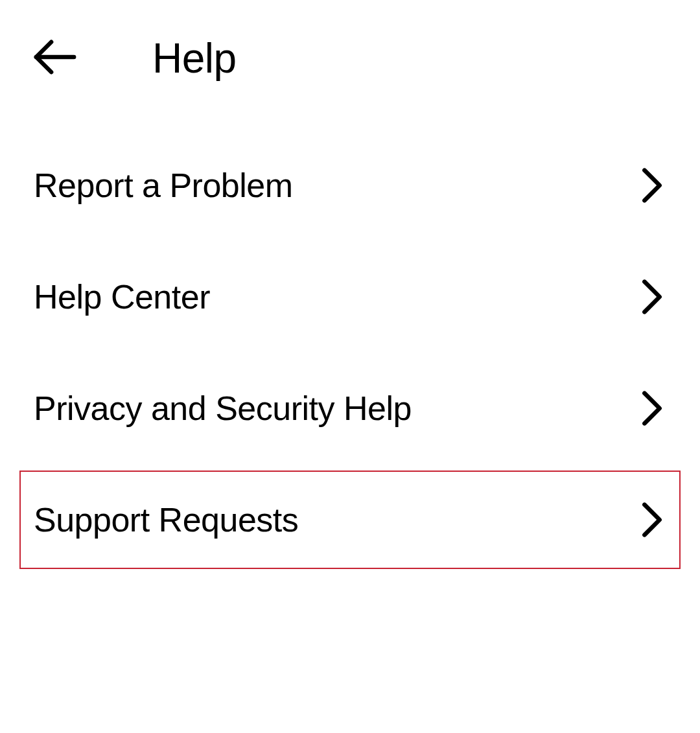 This screenshot has width=700, height=733. I want to click on back-button, so click(58, 58).